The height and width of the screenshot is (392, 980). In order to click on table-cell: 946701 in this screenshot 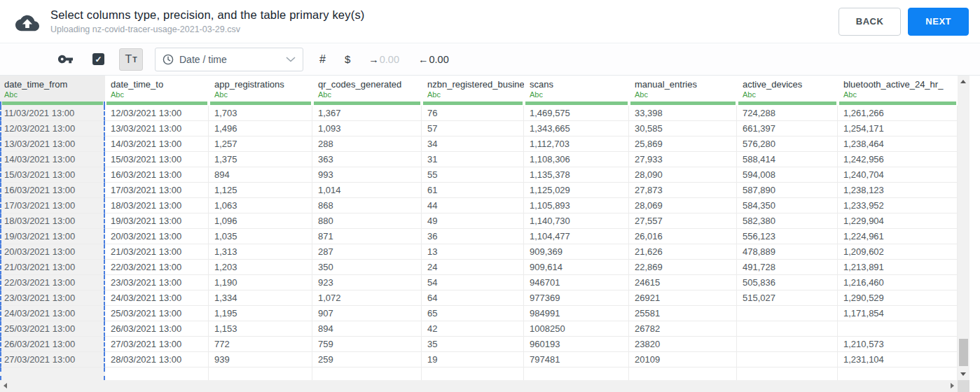, I will do `click(577, 283)`.